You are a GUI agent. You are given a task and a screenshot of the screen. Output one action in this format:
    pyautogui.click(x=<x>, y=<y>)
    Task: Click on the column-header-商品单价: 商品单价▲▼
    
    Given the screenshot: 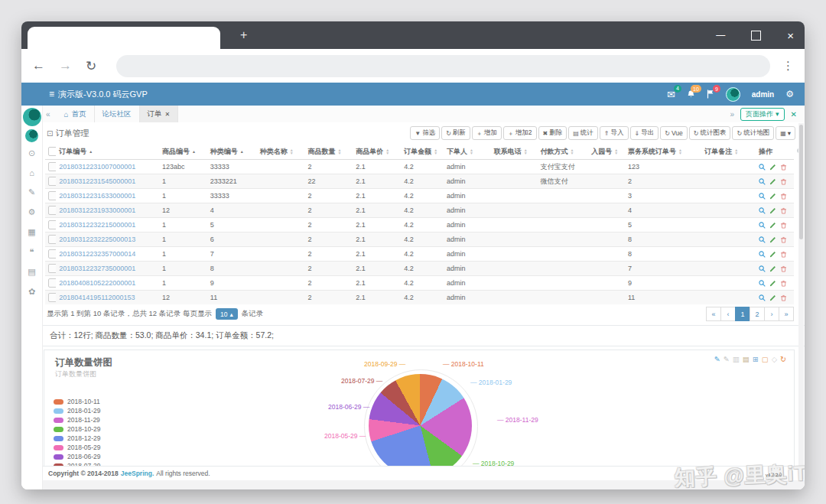 What is the action you would take?
    pyautogui.click(x=376, y=151)
    